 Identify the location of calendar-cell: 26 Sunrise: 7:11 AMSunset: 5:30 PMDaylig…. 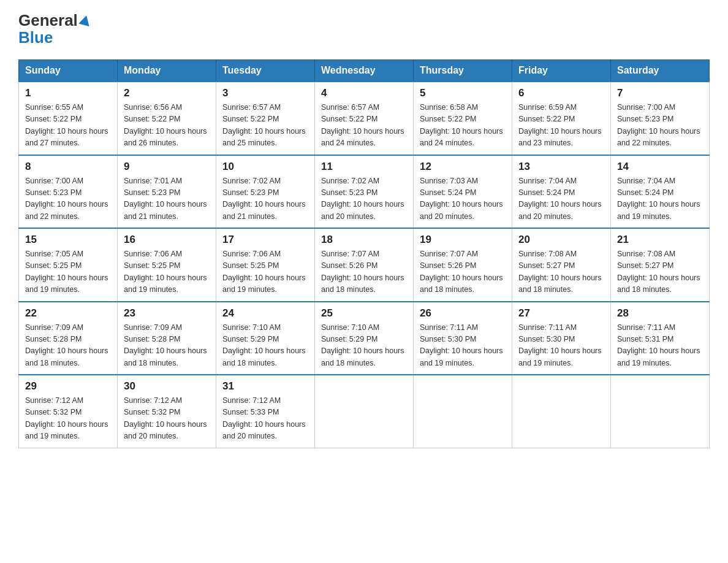
(463, 339).